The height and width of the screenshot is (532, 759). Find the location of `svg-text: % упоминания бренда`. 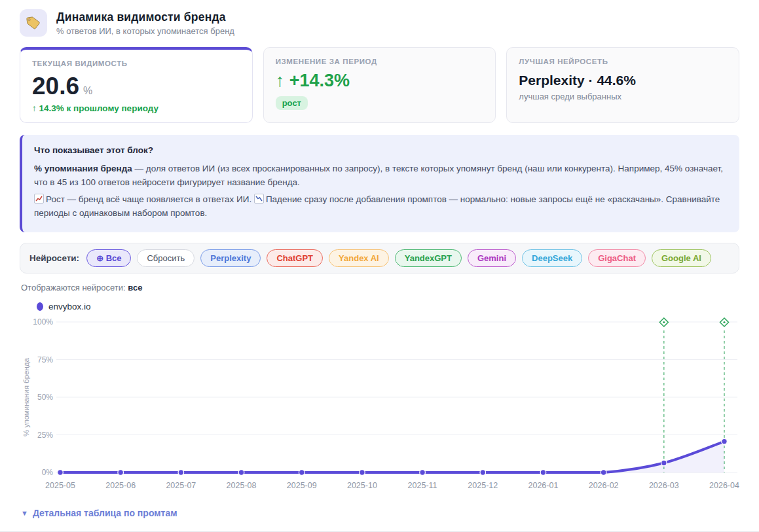

svg-text: % упоминания бренда is located at coordinates (26, 397).